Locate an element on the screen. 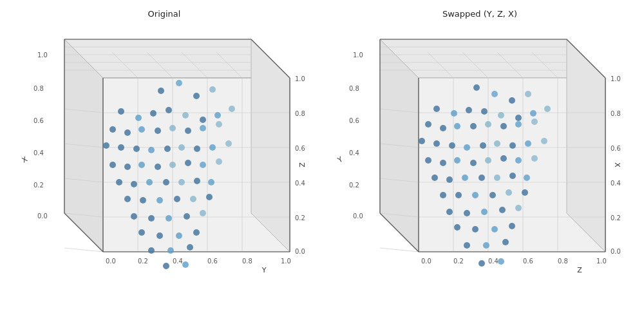 The image size is (644, 322). z-label-0.8: 0.8 is located at coordinates (300, 113).